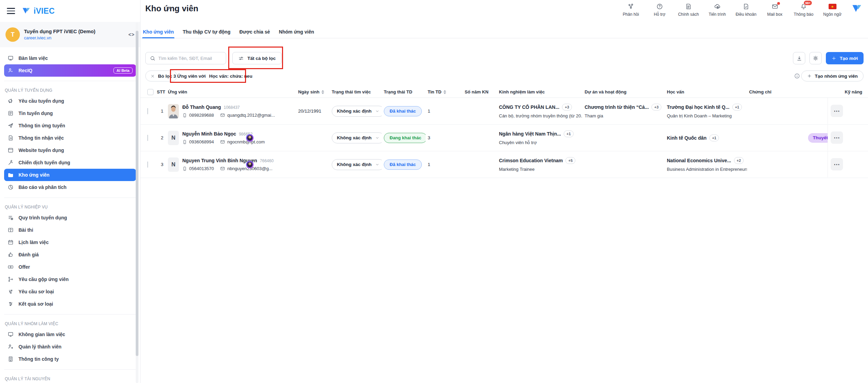 This screenshot has height=383, width=868. What do you see at coordinates (70, 150) in the screenshot?
I see `sidebar-item-website-tuyen-dung: Website tuyển dụng` at bounding box center [70, 150].